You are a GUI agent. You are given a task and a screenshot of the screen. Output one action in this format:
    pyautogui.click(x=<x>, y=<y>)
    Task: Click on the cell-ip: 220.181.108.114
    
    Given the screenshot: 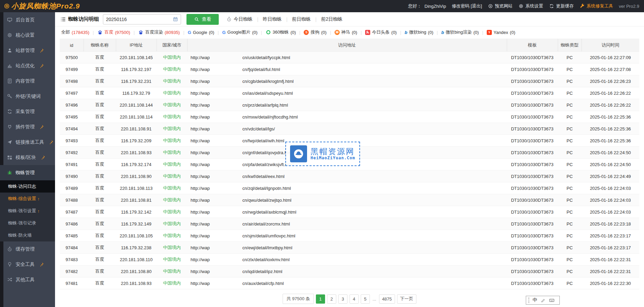 What is the action you would take?
    pyautogui.click(x=136, y=117)
    